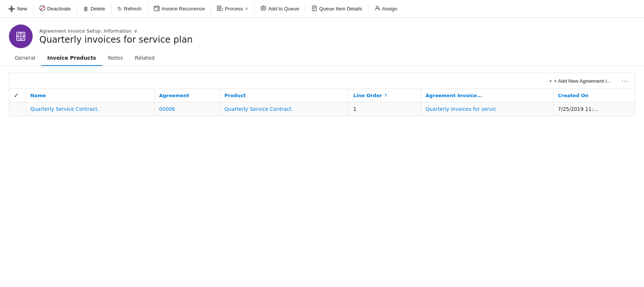 The width and height of the screenshot is (644, 287). Describe the element at coordinates (16, 96) in the screenshot. I see `check-all-icon: ✓` at that location.